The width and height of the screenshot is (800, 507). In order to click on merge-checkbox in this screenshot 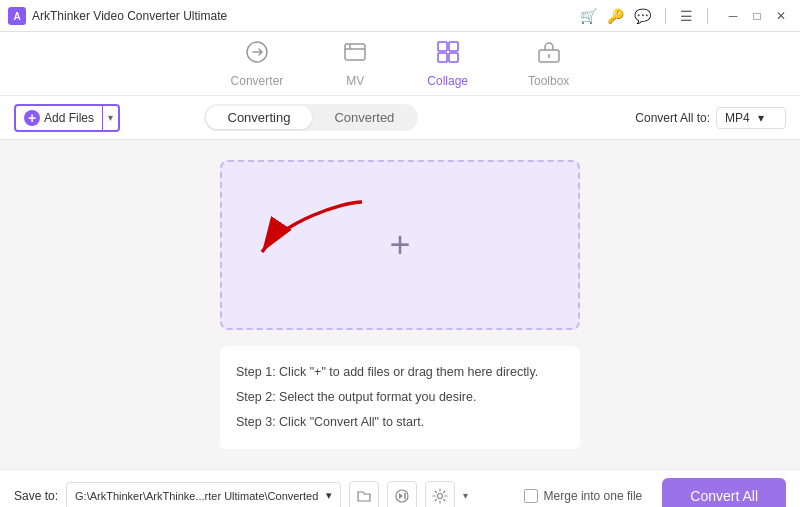, I will do `click(531, 496)`.